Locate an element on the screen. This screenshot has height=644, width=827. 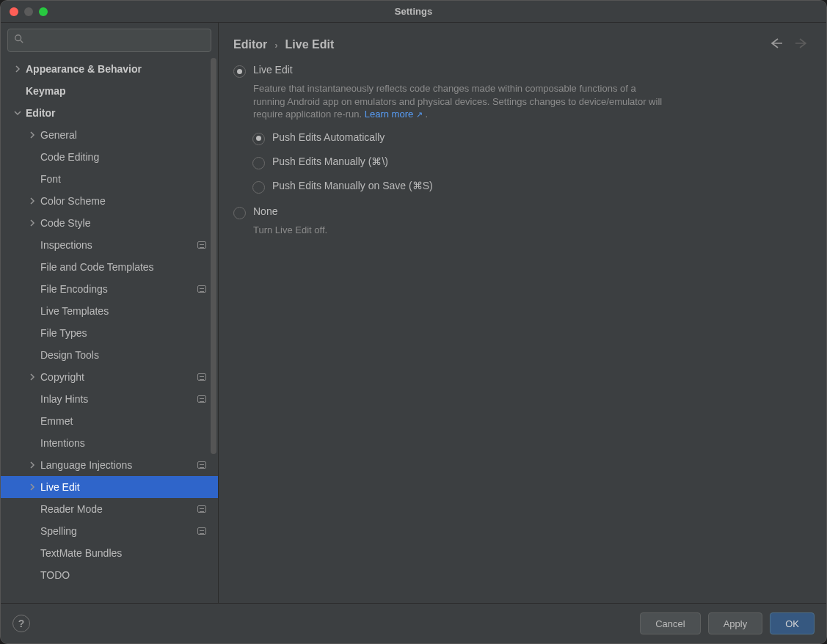
tree-item-label: File and Code Templates is located at coordinates (125, 267).